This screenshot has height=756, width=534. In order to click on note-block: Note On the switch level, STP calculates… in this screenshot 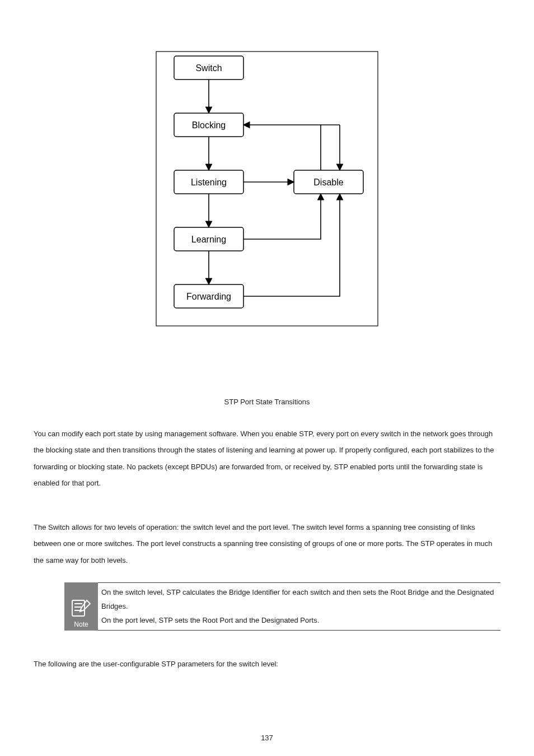, I will do `click(282, 606)`.